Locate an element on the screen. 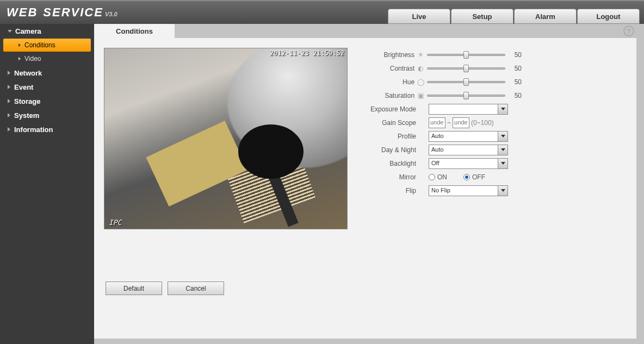 The width and height of the screenshot is (644, 344). tab-strip: Conditions is located at coordinates (369, 31).